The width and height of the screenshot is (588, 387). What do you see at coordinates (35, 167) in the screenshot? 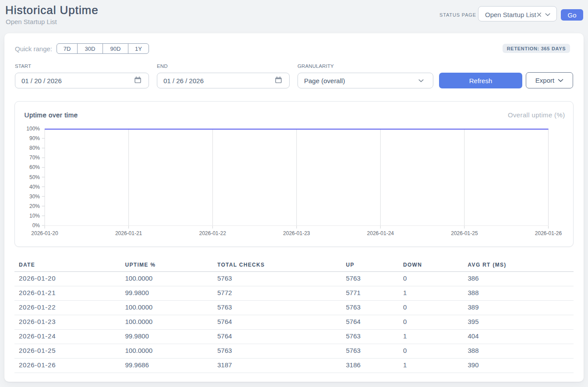
I see `svg-text: 60%` at bounding box center [35, 167].